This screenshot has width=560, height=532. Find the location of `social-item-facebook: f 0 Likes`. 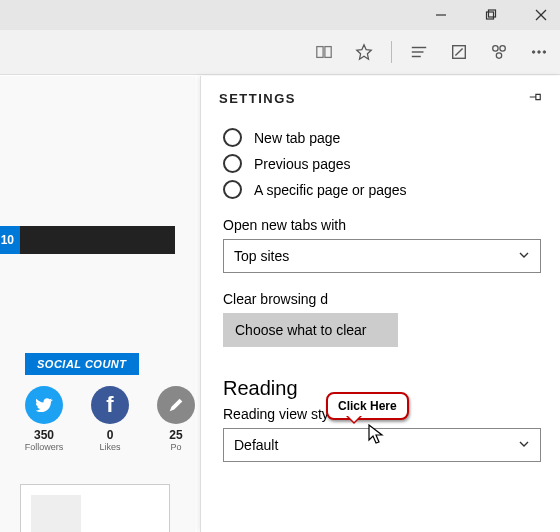

social-item-facebook: f 0 Likes is located at coordinates (110, 419).